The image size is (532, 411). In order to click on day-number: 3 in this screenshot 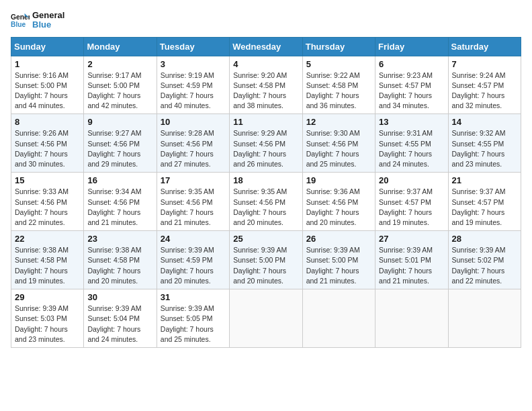, I will do `click(193, 64)`.